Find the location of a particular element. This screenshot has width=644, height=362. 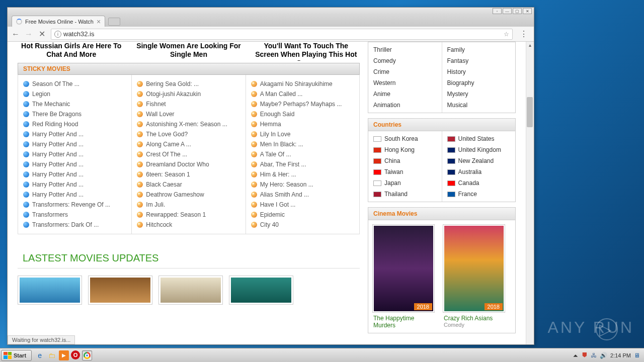

country-link: Hong Kong is located at coordinates (405, 150).